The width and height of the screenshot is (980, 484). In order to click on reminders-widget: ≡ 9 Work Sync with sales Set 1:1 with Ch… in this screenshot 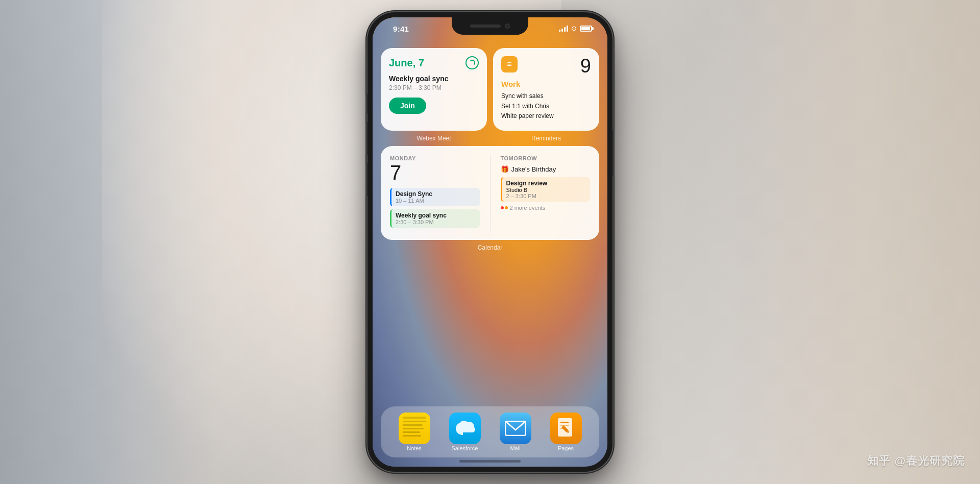, I will do `click(546, 89)`.